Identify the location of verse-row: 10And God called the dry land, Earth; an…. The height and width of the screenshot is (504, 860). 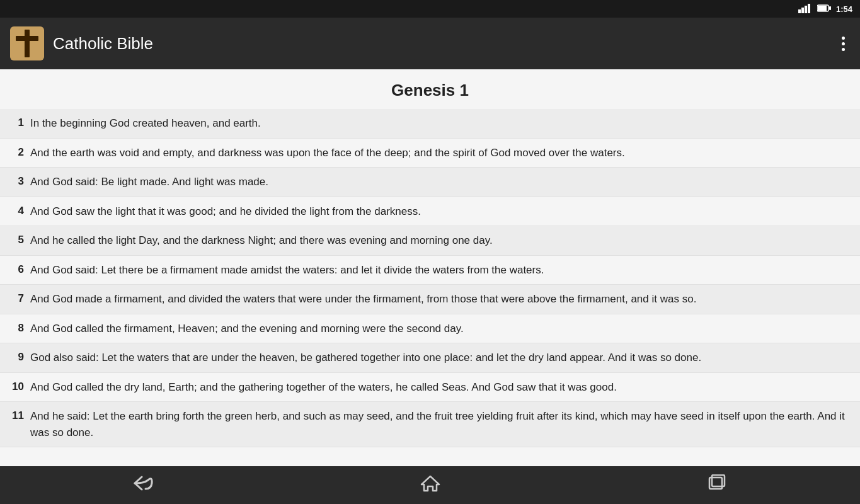
(430, 388).